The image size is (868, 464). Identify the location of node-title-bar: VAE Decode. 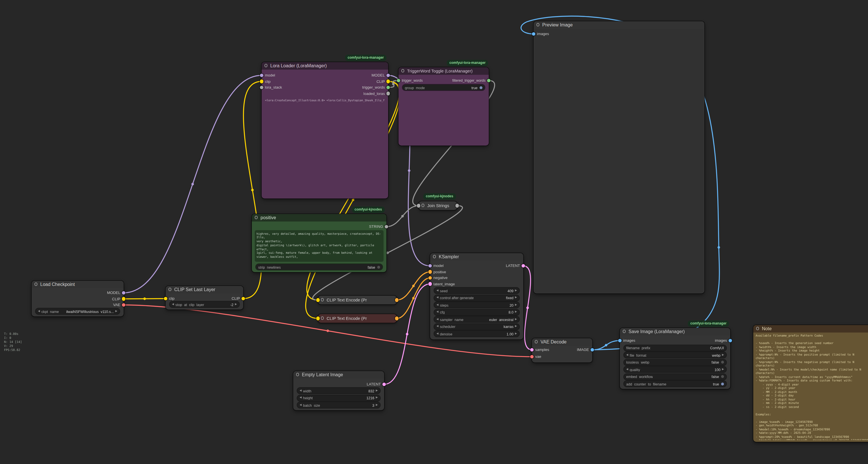
(562, 342).